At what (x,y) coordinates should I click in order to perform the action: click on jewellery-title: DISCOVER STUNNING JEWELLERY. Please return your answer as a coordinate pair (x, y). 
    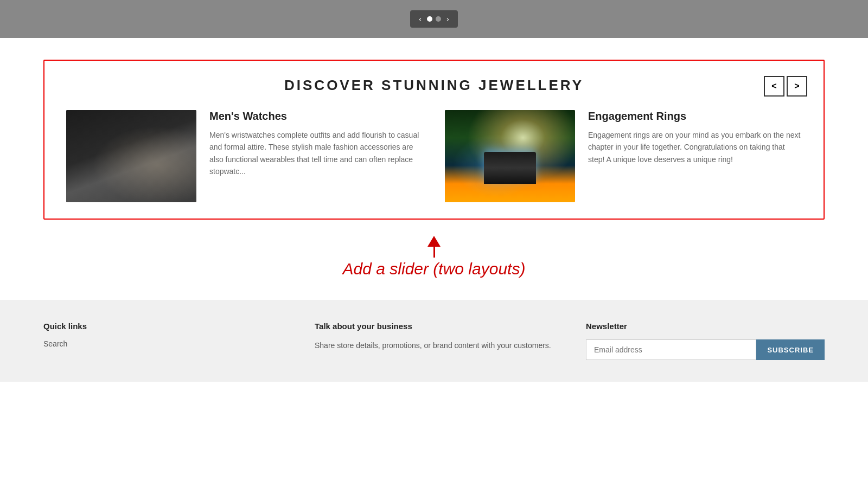
    Looking at the image, I should click on (434, 86).